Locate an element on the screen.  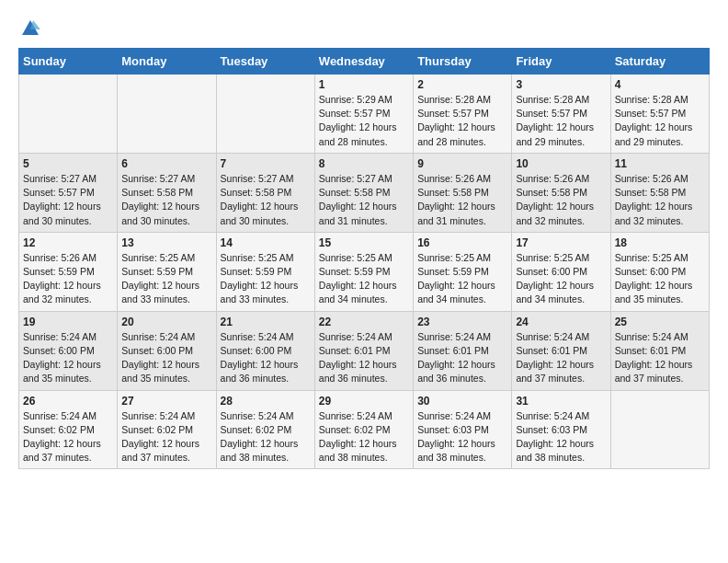
day-content: Sunrise: 5:26 AM Sunset: 5:59 PM Dayligh… is located at coordinates (68, 280).